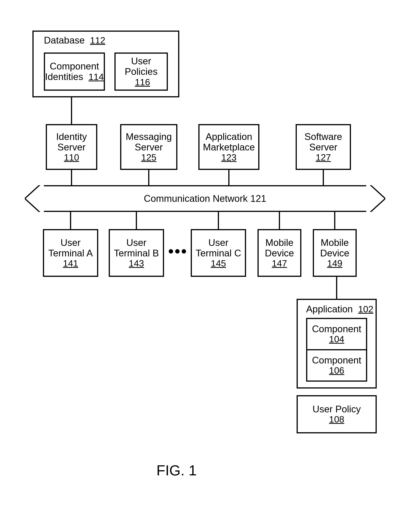 Image resolution: width=420 pixels, height=517 pixels. I want to click on application-component-2-ref: 106, so click(337, 371).